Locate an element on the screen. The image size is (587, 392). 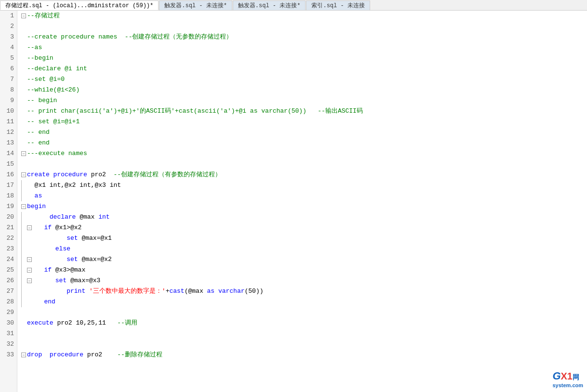
code-line-8: --while(@i<26) is located at coordinates (304, 90).